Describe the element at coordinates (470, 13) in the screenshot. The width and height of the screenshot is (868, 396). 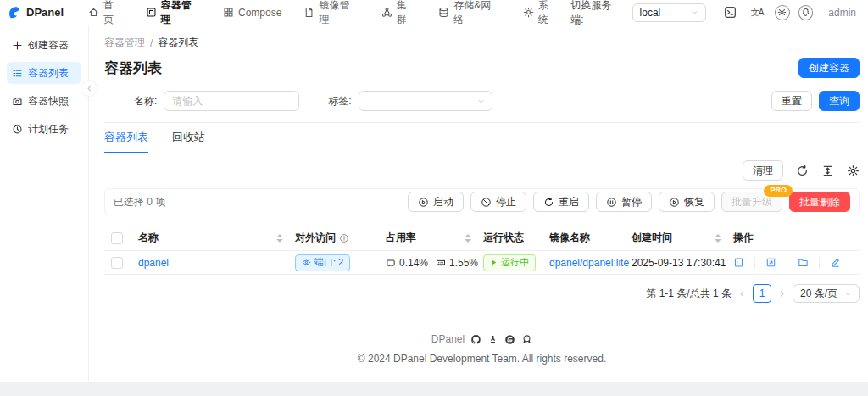
I see `nav-item-storage-network: 存储&网络` at that location.